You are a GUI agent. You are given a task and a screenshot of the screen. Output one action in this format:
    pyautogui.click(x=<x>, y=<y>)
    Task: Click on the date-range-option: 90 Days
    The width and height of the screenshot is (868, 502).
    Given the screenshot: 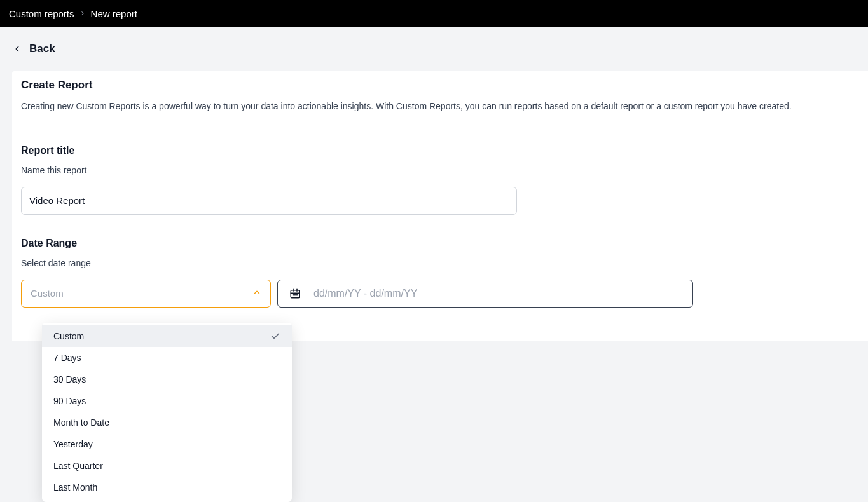 What is the action you would take?
    pyautogui.click(x=167, y=401)
    